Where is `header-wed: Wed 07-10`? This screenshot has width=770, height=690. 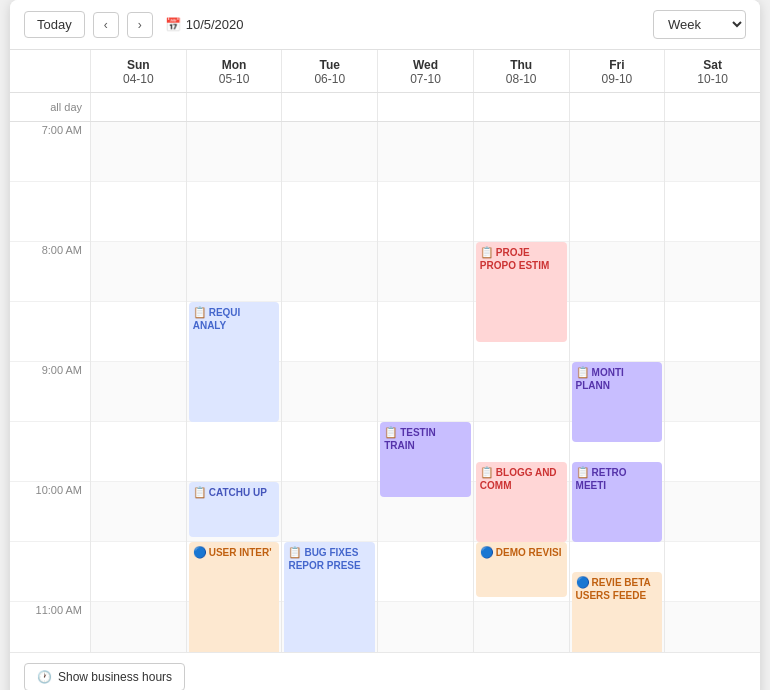 header-wed: Wed 07-10 is located at coordinates (425, 71).